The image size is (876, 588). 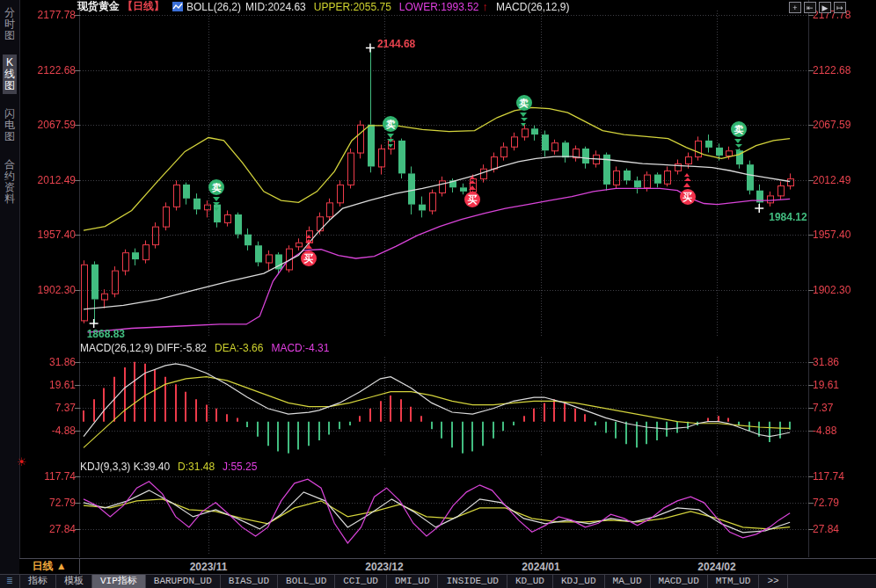 What do you see at coordinates (840, 7) in the screenshot?
I see `jump-latest-icon: ↦` at bounding box center [840, 7].